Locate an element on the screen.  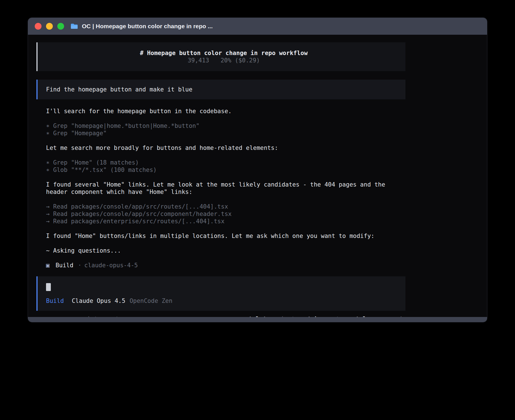
assistant-text: Let me search more broadly for buttons a… is located at coordinates (162, 148).